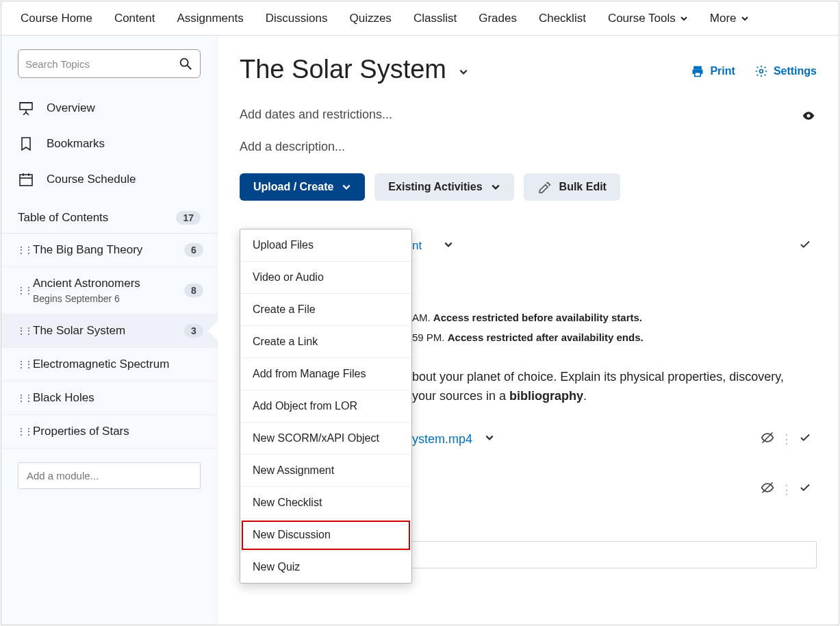  What do you see at coordinates (110, 290) in the screenshot?
I see `toc-item-ancient-astronomers: Ancient Astronomers Begins September 6 8` at bounding box center [110, 290].